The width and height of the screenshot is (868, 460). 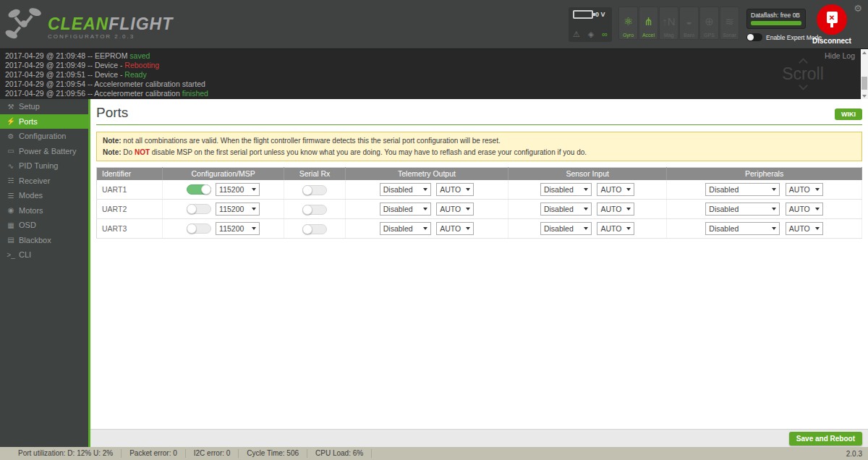 I want to click on log-entry: 2017-04-29 @ 21:09:48 -- EEPROM saved, so click(x=437, y=56).